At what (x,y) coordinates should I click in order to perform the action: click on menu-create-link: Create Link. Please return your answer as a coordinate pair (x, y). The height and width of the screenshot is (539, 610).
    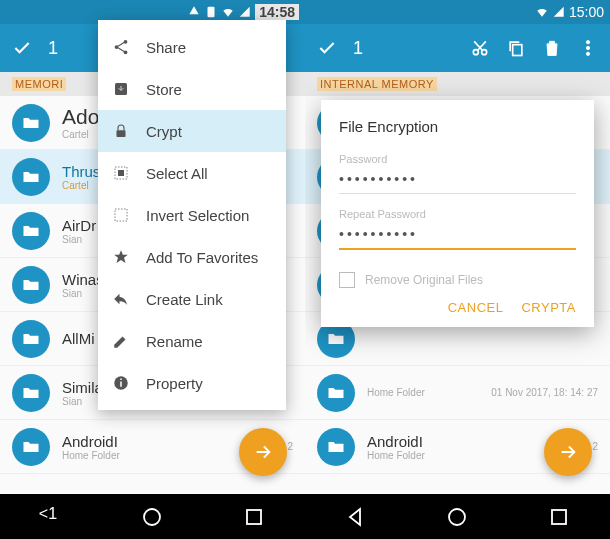
    Looking at the image, I should click on (192, 299).